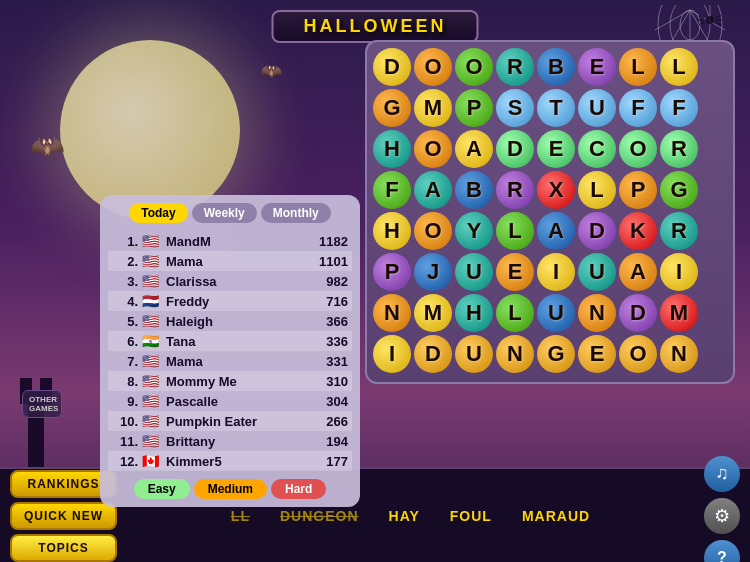  What do you see at coordinates (127, 302) in the screenshot?
I see `rank-number: 4.` at bounding box center [127, 302].